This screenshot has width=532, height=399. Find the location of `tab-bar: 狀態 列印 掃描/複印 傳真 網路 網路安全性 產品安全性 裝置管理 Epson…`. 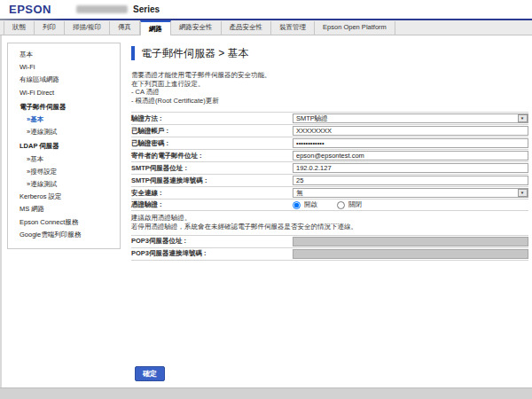

tab-bar: 狀態 列印 掃描/複印 傳真 網路 網路安全性 產品安全性 裝置管理 Epson… is located at coordinates (266, 28).